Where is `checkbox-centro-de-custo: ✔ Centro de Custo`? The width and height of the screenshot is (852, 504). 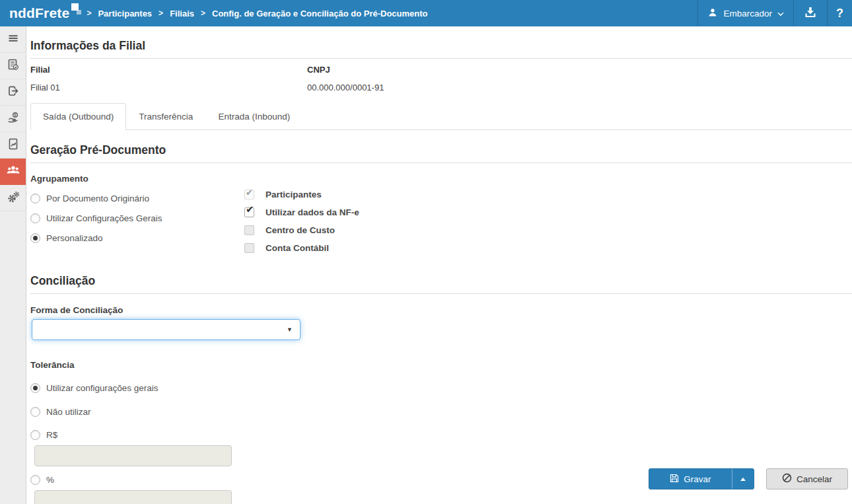
checkbox-centro-de-custo: ✔ Centro de Custo is located at coordinates (302, 230).